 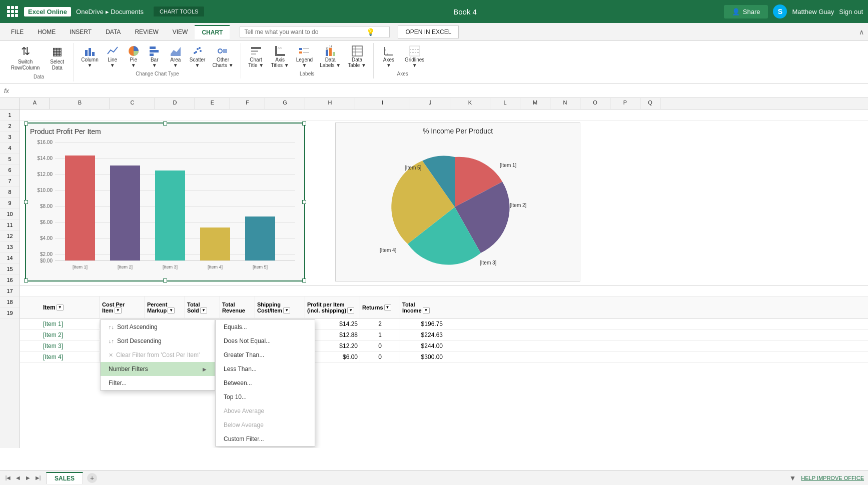 I want to click on axes-button: Axes▼, so click(x=389, y=56).